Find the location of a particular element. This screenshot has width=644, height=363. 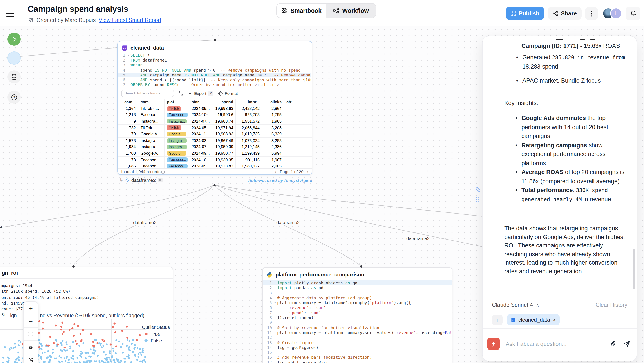

more-options-button: ⋮ is located at coordinates (592, 14).